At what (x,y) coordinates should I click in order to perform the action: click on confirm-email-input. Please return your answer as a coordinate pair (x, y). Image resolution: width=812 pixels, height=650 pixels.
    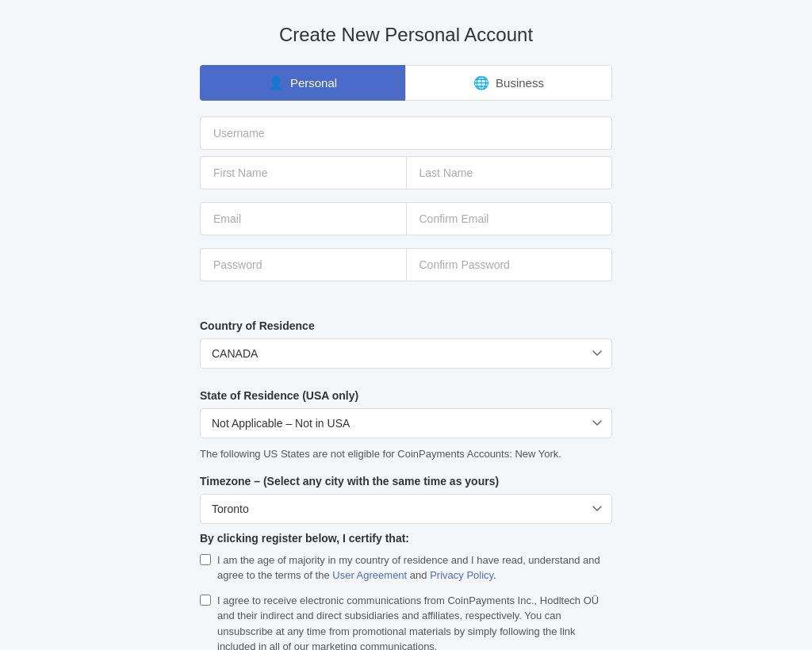
    Looking at the image, I should click on (509, 219).